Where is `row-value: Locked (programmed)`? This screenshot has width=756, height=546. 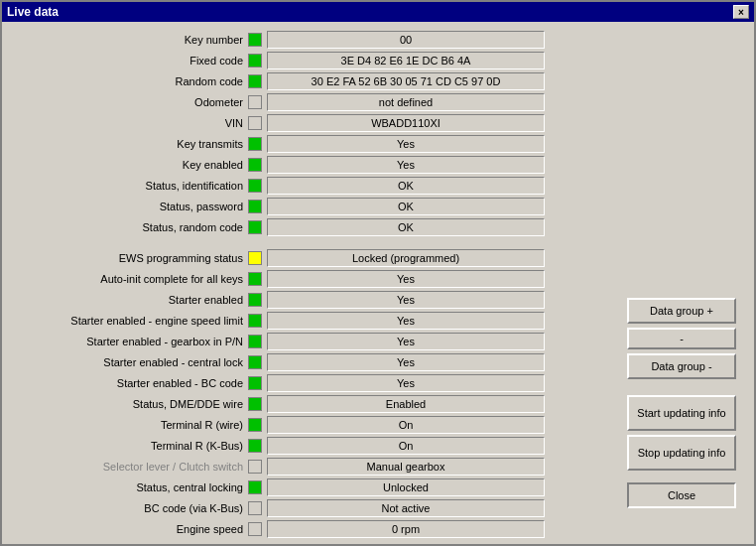
row-value: Locked (programmed) is located at coordinates (406, 258).